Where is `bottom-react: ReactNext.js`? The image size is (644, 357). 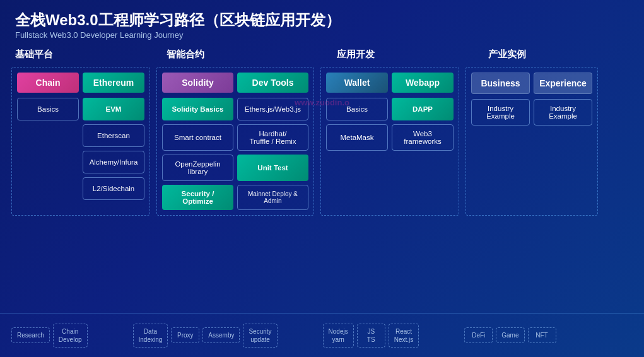 bottom-react: ReactNext.js is located at coordinates (404, 336).